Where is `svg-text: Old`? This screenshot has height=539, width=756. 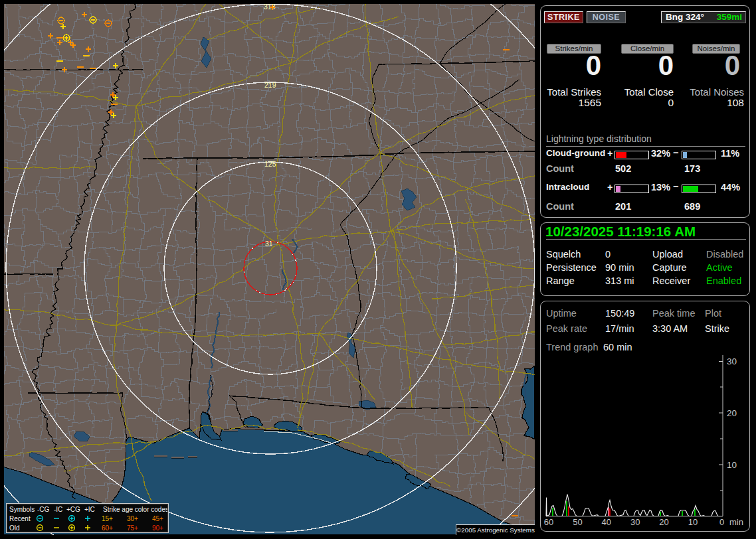 svg-text: Old is located at coordinates (15, 528).